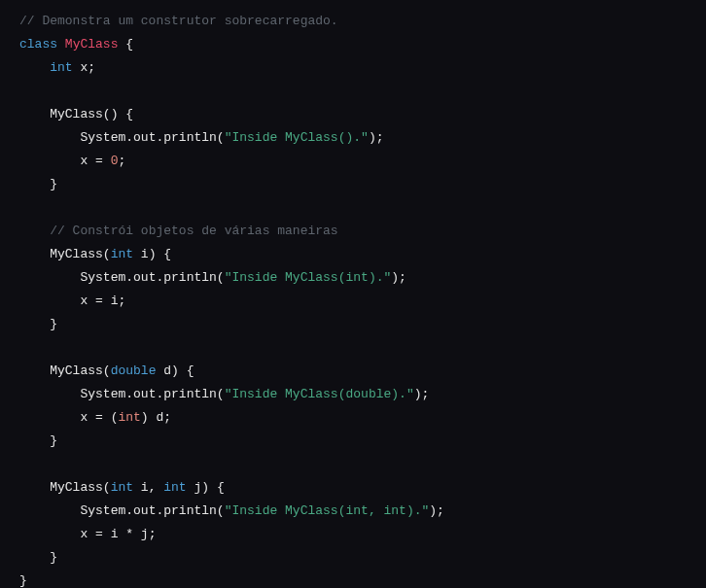 The image size is (706, 588). What do you see at coordinates (157, 488) in the screenshot?
I see `comma: ,` at bounding box center [157, 488].